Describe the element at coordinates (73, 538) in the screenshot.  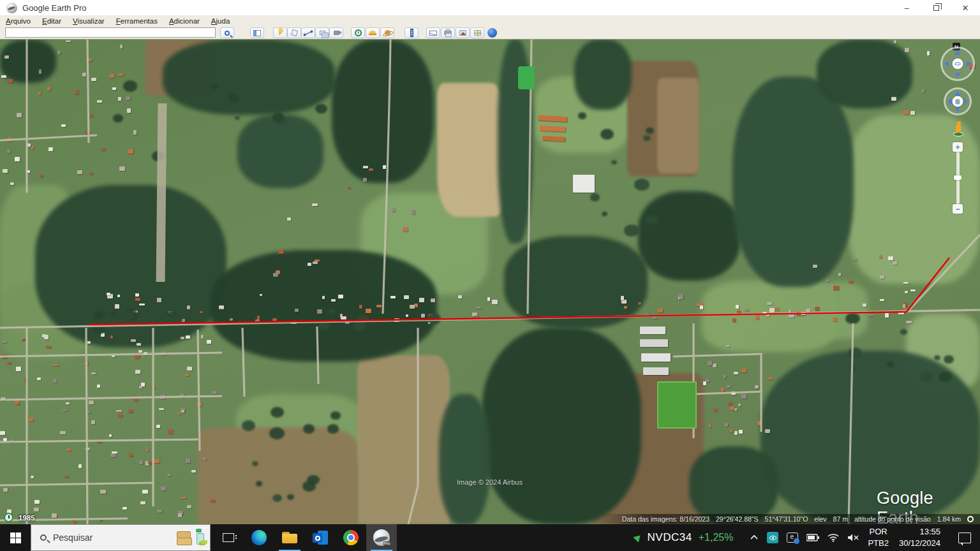
I see `taskbar-search-placeholder: Pesquisar` at that location.